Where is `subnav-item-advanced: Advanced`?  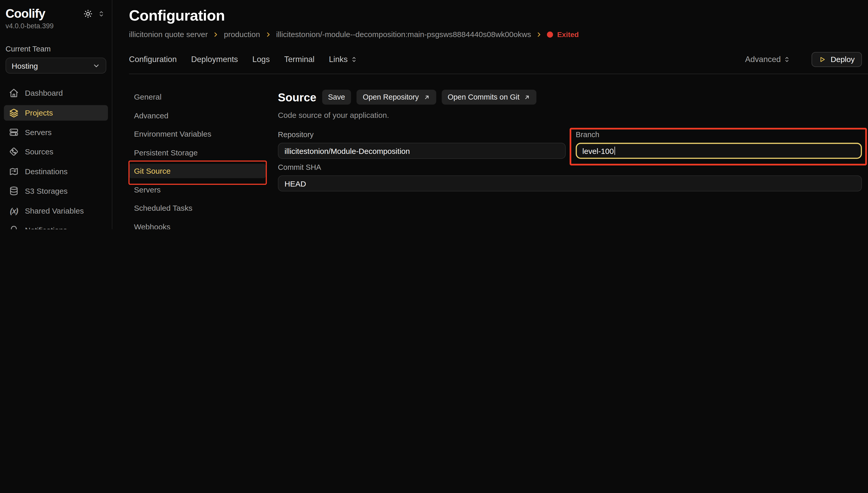
subnav-item-advanced: Advanced is located at coordinates (197, 115).